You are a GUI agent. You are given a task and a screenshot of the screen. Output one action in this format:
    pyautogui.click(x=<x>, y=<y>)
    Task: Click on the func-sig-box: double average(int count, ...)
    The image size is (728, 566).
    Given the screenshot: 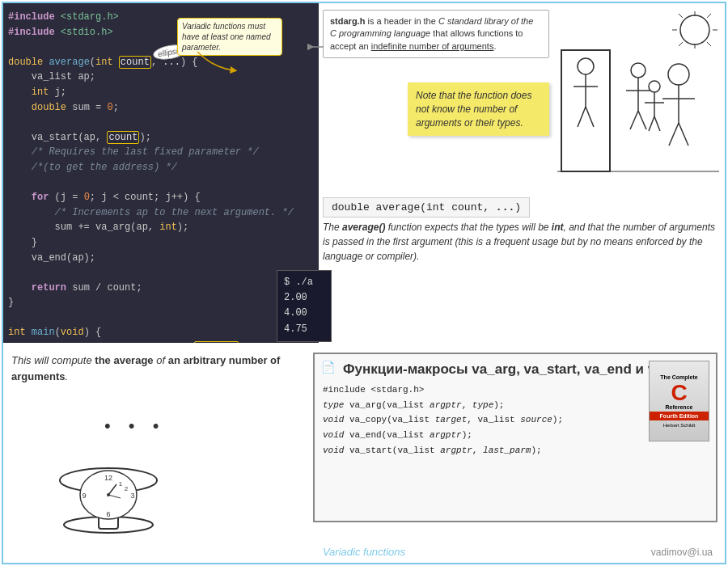 What is the action you would take?
    pyautogui.click(x=426, y=207)
    